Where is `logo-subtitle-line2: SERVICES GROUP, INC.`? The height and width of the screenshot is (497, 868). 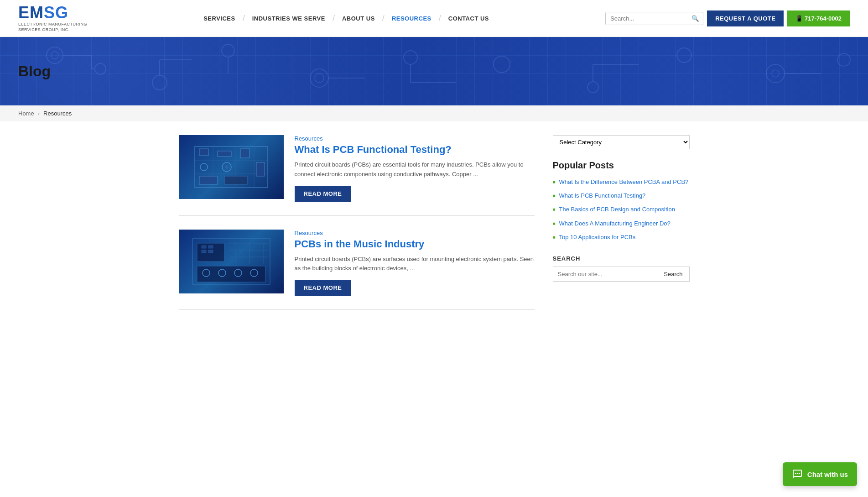 logo-subtitle-line2: SERVICES GROUP, INC. is located at coordinates (53, 30).